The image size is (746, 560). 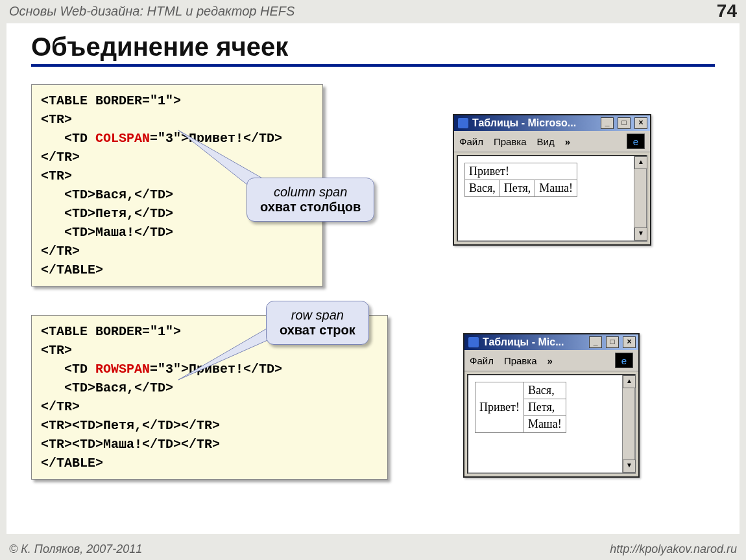 I want to click on keyword-colspan: COLSPAN, so click(x=123, y=139).